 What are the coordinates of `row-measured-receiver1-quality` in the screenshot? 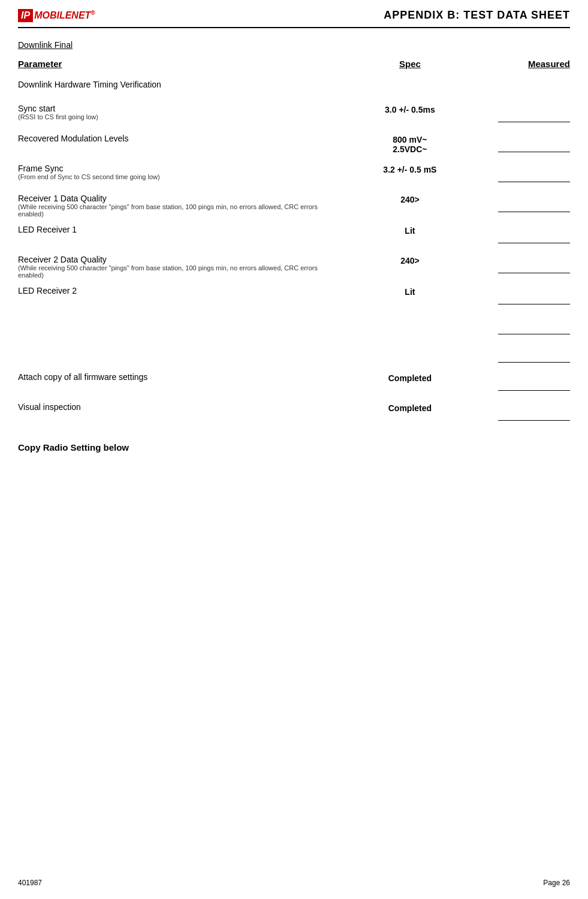 It's located at (520, 204).